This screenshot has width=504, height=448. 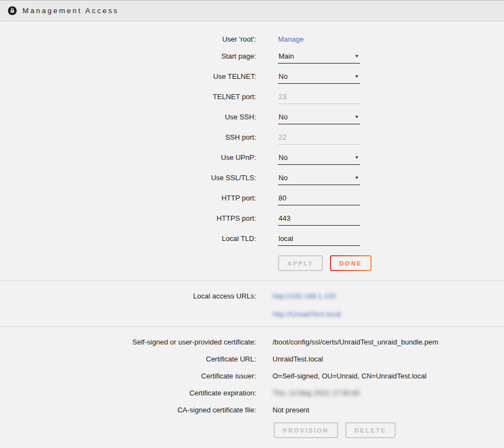 I want to click on row-use-ssh: Use SSH: No ▼, so click(x=252, y=118).